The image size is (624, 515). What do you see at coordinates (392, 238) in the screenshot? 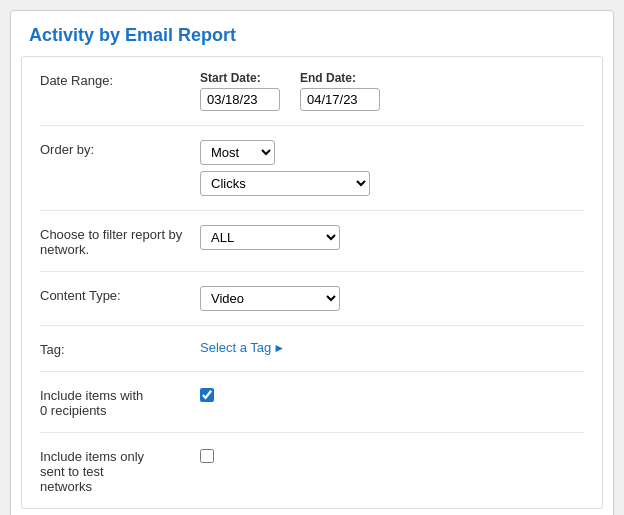
I see `filter-network-controls: ALL Network 1 Network 2` at bounding box center [392, 238].